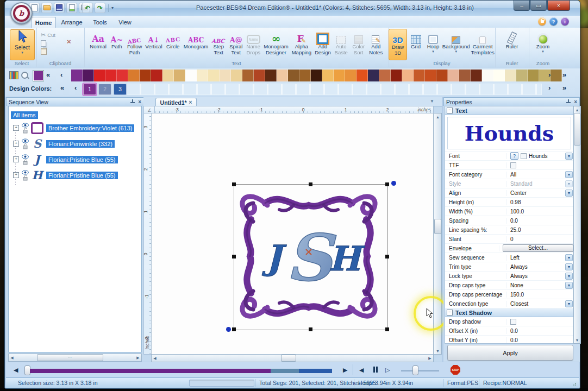 This screenshot has width=588, height=391. Describe the element at coordinates (236, 45) in the screenshot. I see `ribbon-button: Spiral Text ▾` at that location.